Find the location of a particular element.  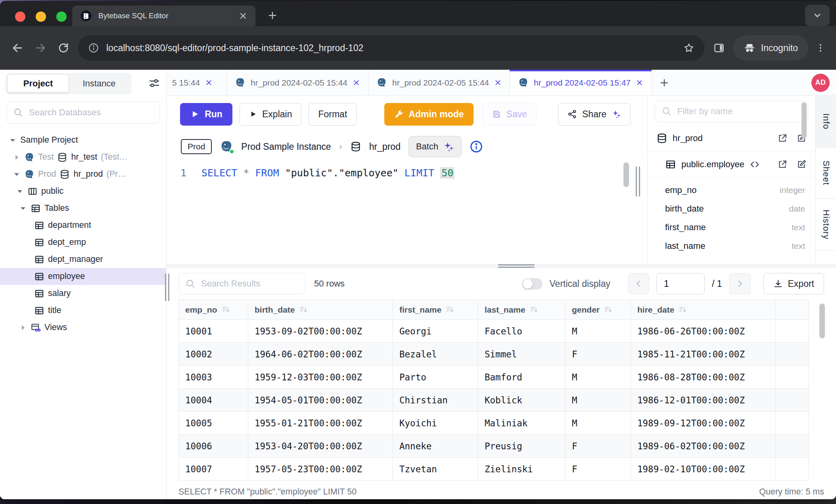

data-cell: 1955-01-21T00:00:00Z is located at coordinates (320, 423).